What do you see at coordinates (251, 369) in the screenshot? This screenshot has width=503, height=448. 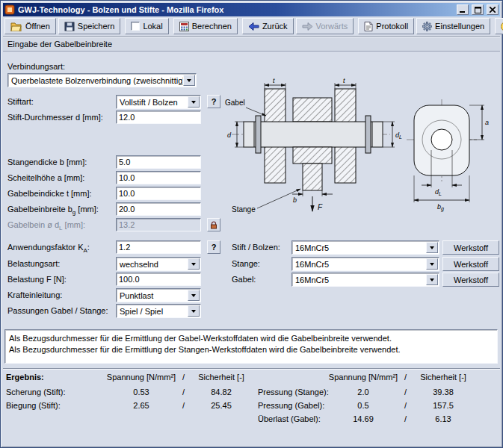 I see `results-divider` at bounding box center [251, 369].